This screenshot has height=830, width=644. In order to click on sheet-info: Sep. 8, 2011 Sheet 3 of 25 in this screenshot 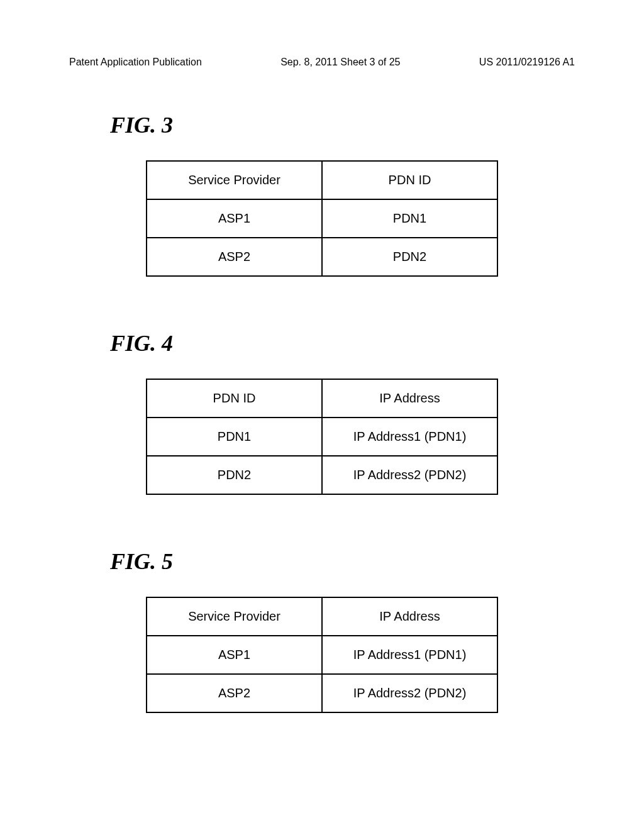, I will do `click(340, 62)`.